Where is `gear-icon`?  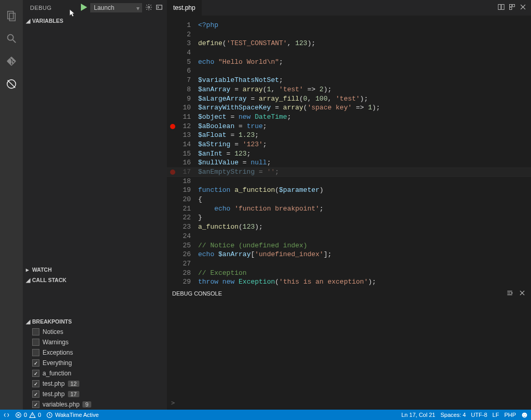 gear-icon is located at coordinates (149, 8).